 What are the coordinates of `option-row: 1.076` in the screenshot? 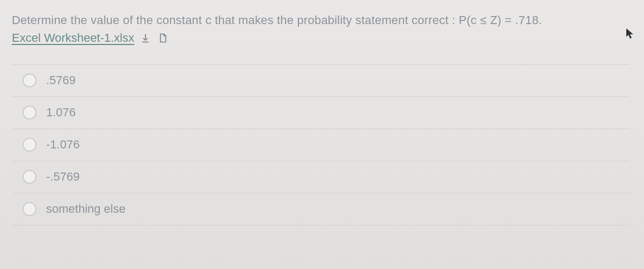 It's located at (321, 113).